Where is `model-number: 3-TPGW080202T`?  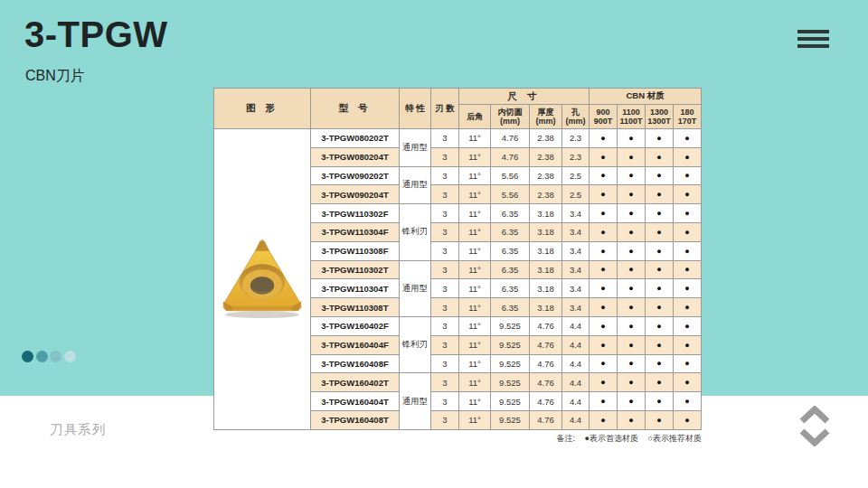 model-number: 3-TPGW080202T is located at coordinates (355, 139).